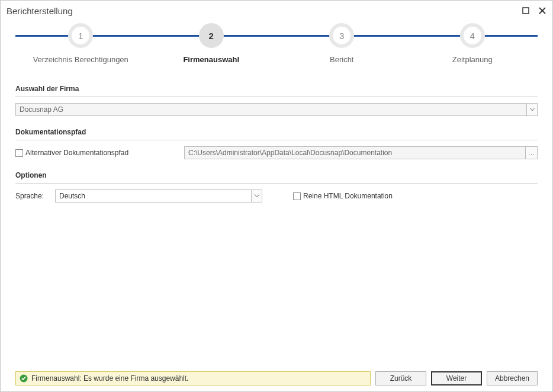 The width and height of the screenshot is (553, 392). Describe the element at coordinates (276, 196) in the screenshot. I see `options-row: Sprache: Deutsch Reine HTML Dokumentatio…` at that location.